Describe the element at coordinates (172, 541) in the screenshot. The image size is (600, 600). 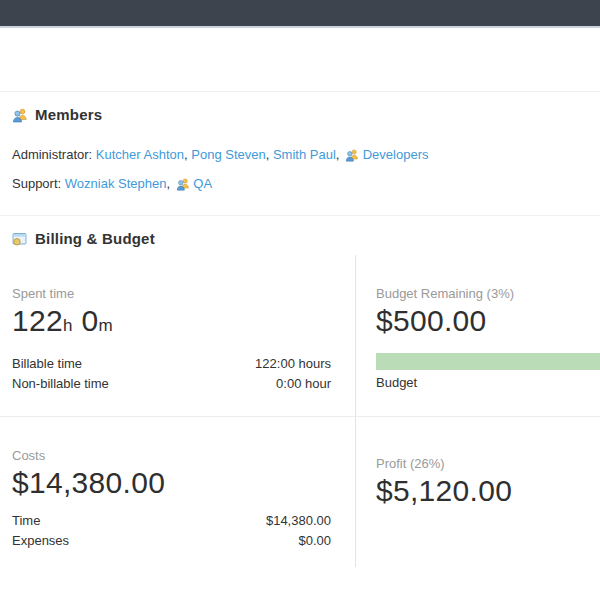
I see `expenses-row: Expenses $0.00` at that location.